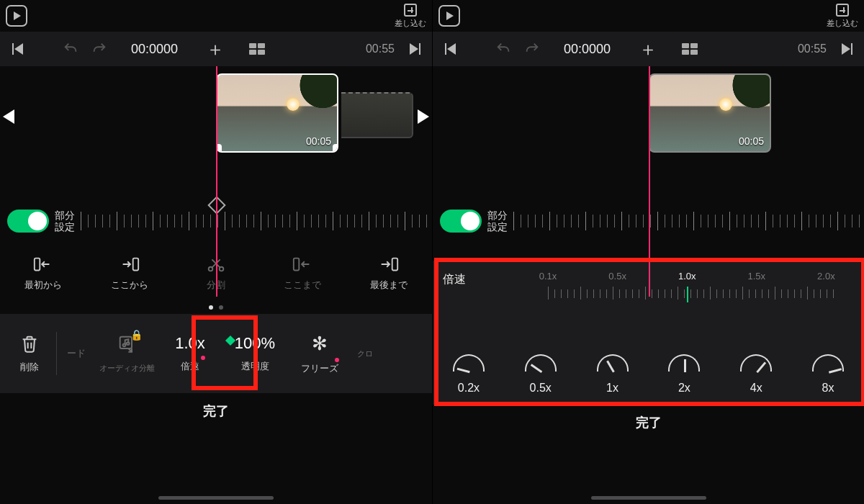 The width and height of the screenshot is (864, 504). I want to click on speed-scale-label: 0.1x, so click(549, 276).